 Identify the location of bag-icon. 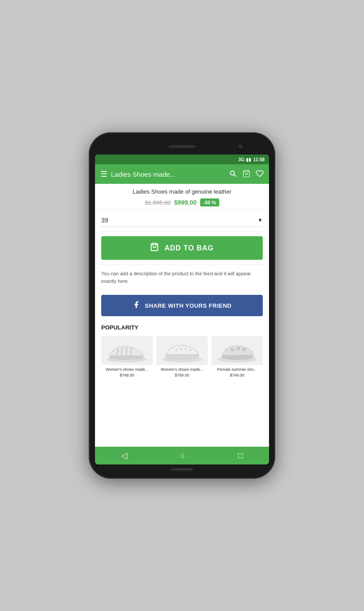
(154, 248).